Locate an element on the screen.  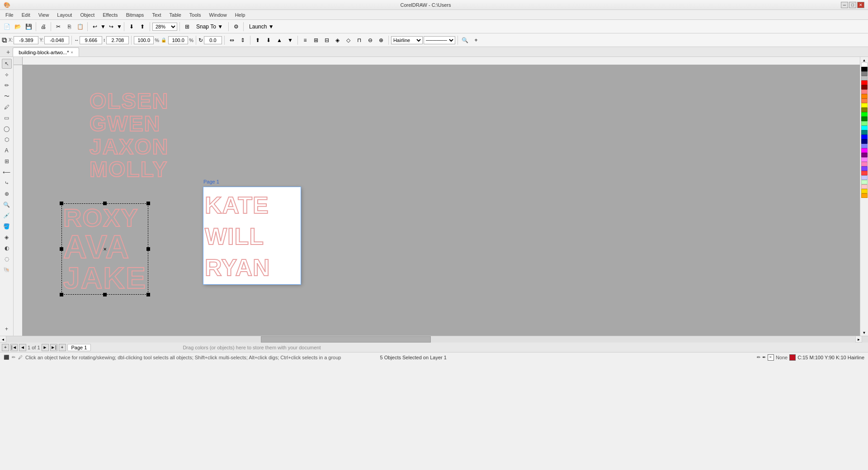
import-btn: ⬇ is located at coordinates (132, 27).